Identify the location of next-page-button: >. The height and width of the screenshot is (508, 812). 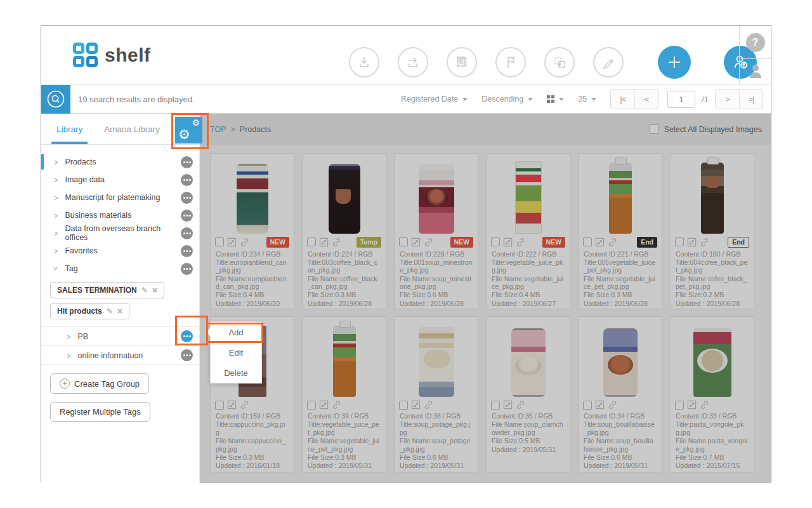
(727, 99).